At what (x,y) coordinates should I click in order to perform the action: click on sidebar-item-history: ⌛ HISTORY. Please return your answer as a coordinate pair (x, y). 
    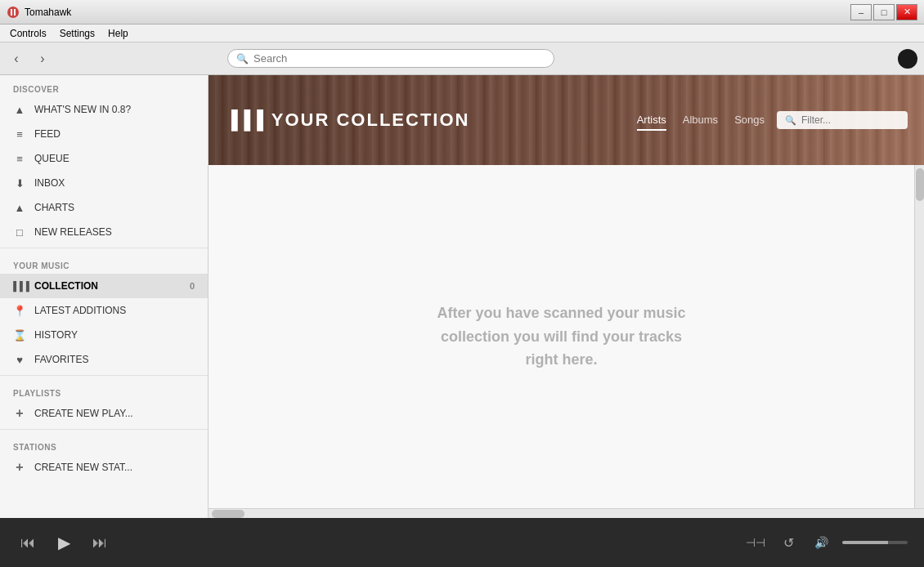
    Looking at the image, I should click on (104, 335).